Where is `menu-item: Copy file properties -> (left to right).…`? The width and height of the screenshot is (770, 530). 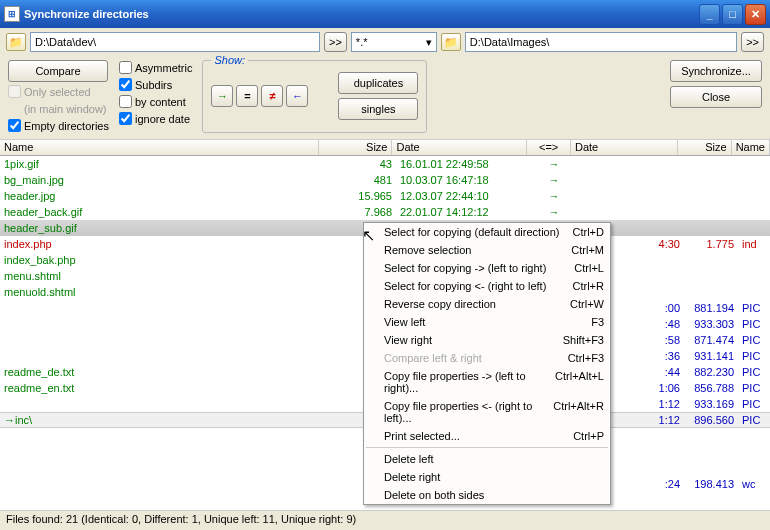 menu-item: Copy file properties -> (left to right).… is located at coordinates (487, 382).